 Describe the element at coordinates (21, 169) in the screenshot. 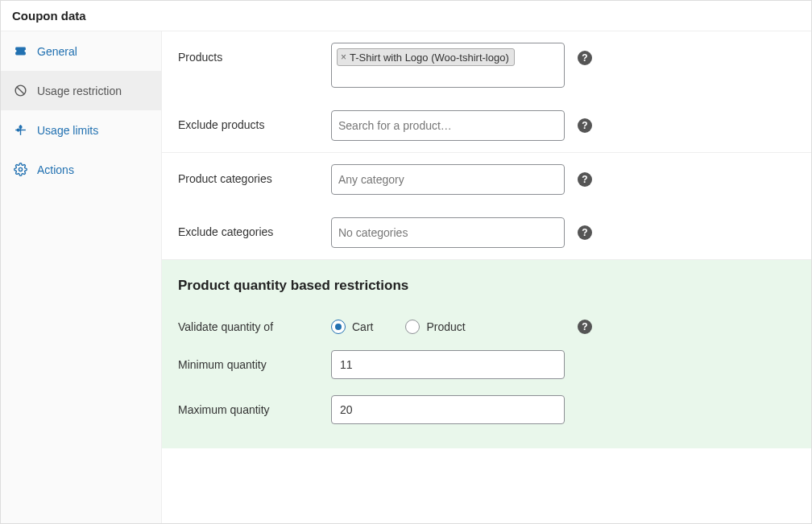

I see `gear-icon` at that location.